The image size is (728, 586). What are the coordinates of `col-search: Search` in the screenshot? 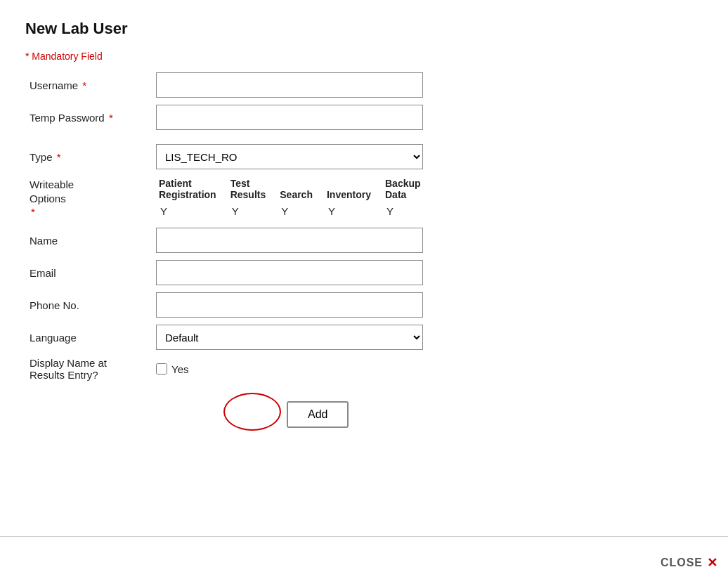 It's located at (301, 189).